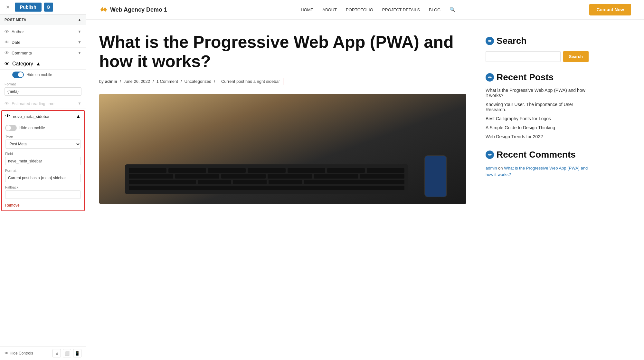  What do you see at coordinates (57, 353) in the screenshot?
I see `desktop-view-button: 🖥` at bounding box center [57, 353].